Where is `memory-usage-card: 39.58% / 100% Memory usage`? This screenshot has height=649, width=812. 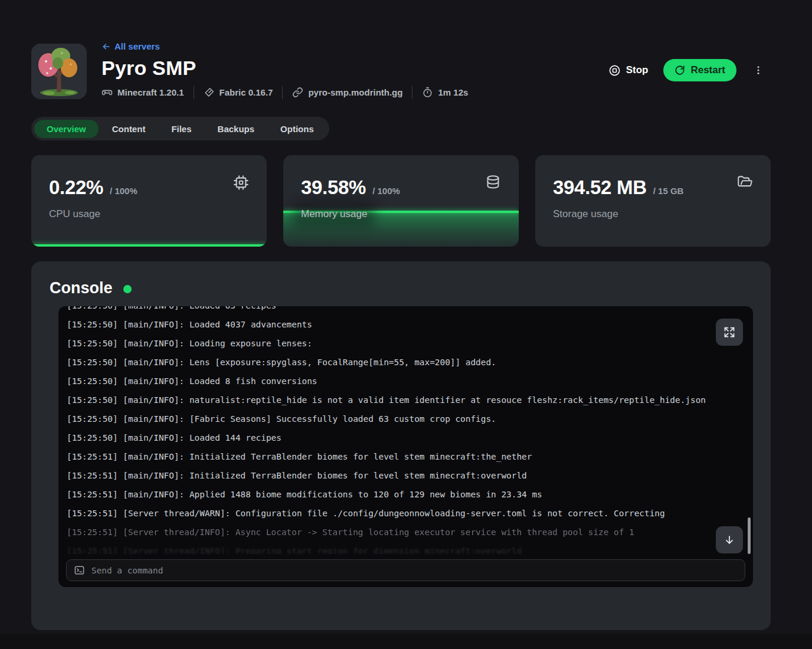
memory-usage-card: 39.58% / 100% Memory usage is located at coordinates (401, 201).